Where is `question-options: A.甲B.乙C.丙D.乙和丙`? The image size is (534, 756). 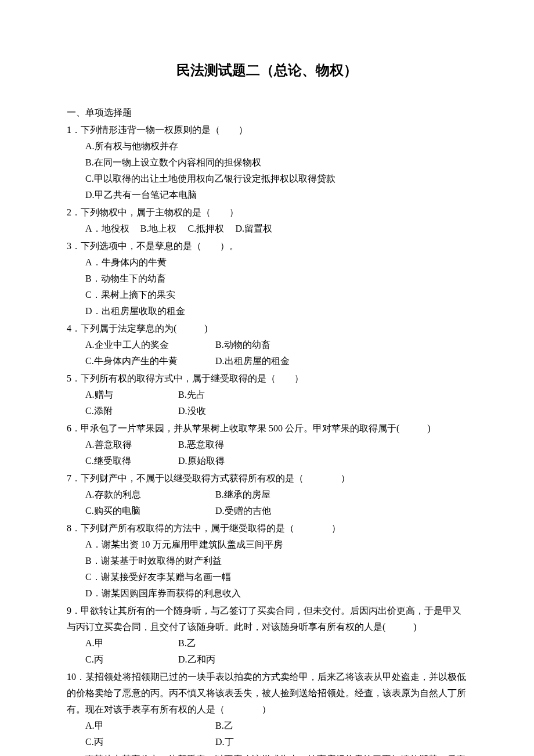 question-options: A.甲B.乙C.丙D.乙和丙 is located at coordinates (267, 651).